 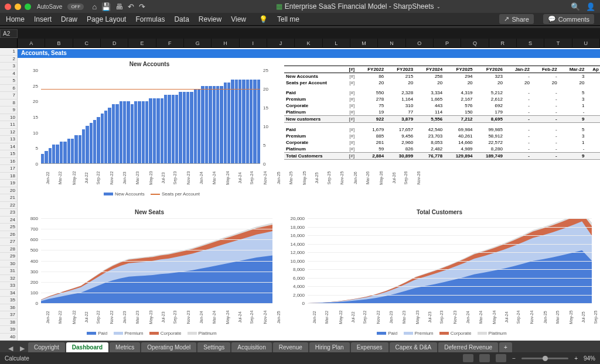 What do you see at coordinates (514, 358) in the screenshot?
I see `zoom-out-icon: −` at bounding box center [514, 358].